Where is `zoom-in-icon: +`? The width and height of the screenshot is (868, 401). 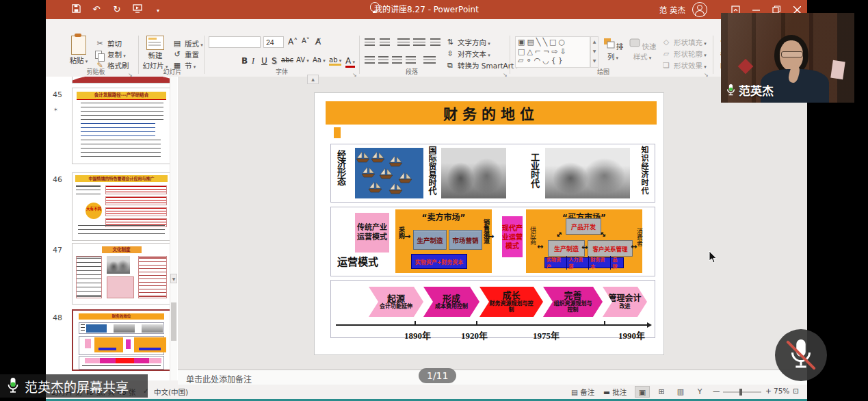
zoom-in-icon: + is located at coordinates (769, 391).